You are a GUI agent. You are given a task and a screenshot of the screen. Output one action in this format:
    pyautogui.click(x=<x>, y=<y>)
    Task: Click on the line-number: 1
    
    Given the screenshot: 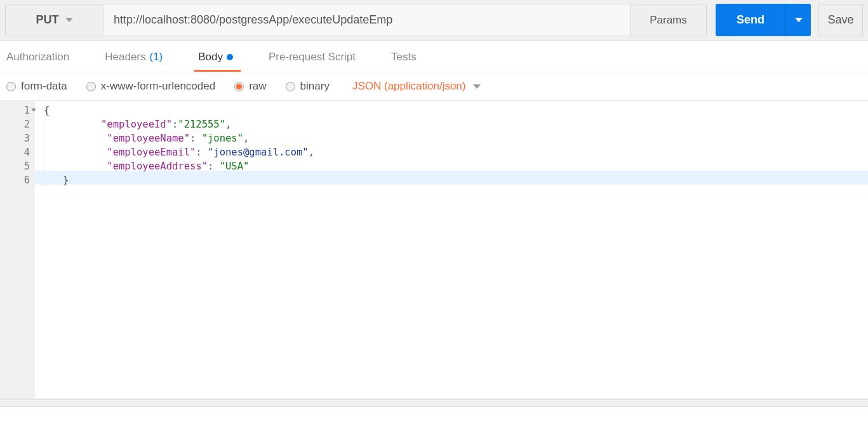 What is the action you would take?
    pyautogui.click(x=15, y=110)
    